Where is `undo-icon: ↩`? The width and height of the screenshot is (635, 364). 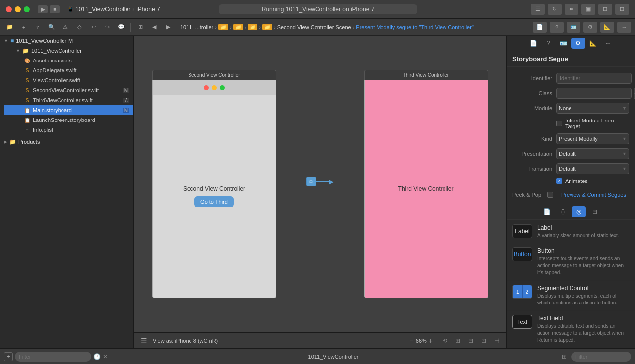
undo-icon: ↩ is located at coordinates (93, 27).